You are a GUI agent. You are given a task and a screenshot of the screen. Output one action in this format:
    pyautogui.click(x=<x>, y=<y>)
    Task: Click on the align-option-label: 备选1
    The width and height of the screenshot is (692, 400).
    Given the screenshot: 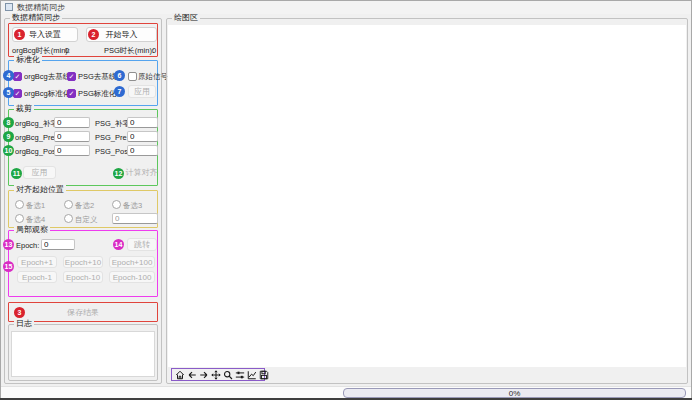 What is the action you would take?
    pyautogui.click(x=36, y=206)
    